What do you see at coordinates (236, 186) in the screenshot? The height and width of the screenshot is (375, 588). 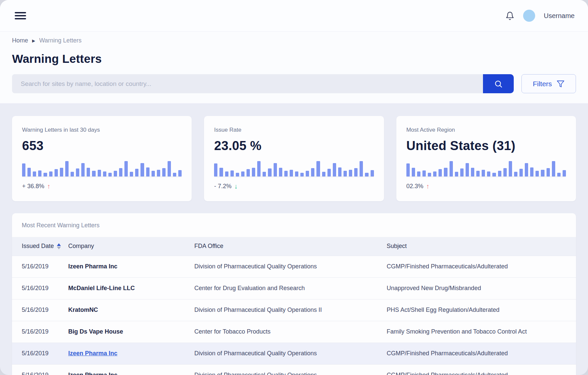 I see `trend-arrow-icon: ↓` at bounding box center [236, 186].